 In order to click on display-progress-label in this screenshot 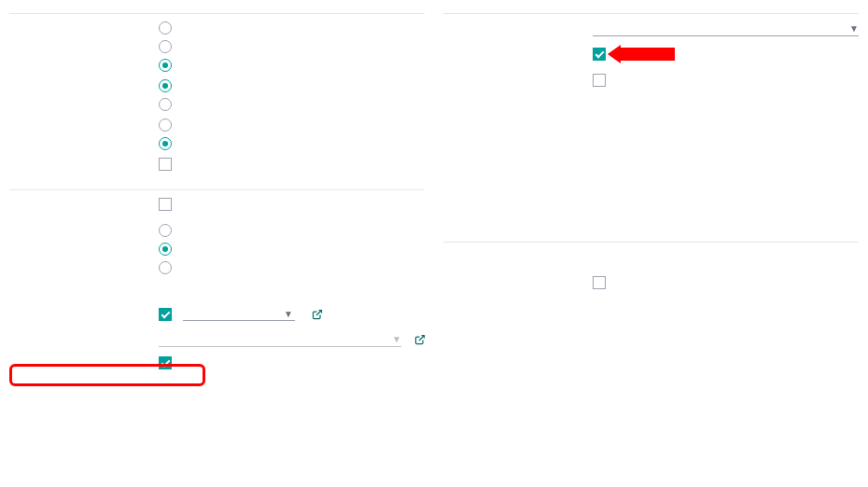, I will do `click(84, 80)`.